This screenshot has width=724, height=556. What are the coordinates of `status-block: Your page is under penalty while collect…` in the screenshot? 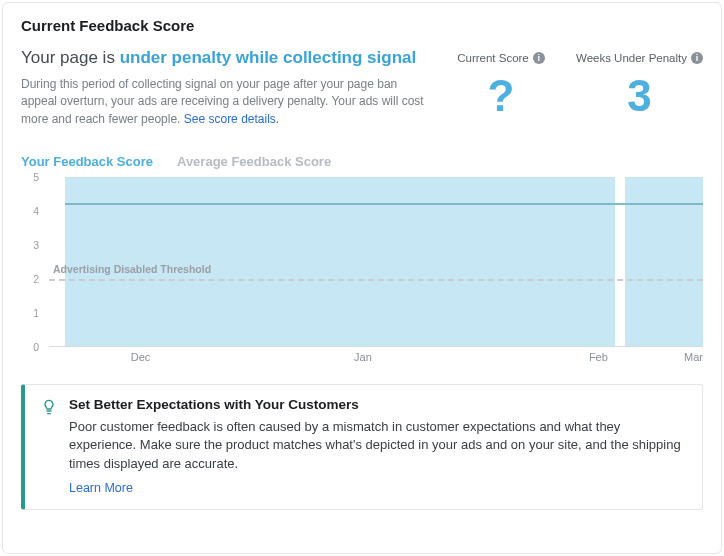 It's located at (224, 88).